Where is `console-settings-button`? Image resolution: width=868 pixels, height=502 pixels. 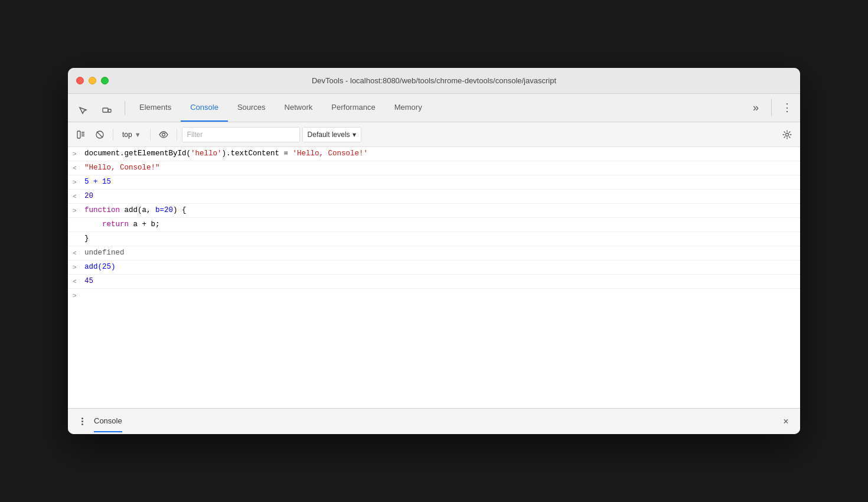
console-settings-button is located at coordinates (787, 135).